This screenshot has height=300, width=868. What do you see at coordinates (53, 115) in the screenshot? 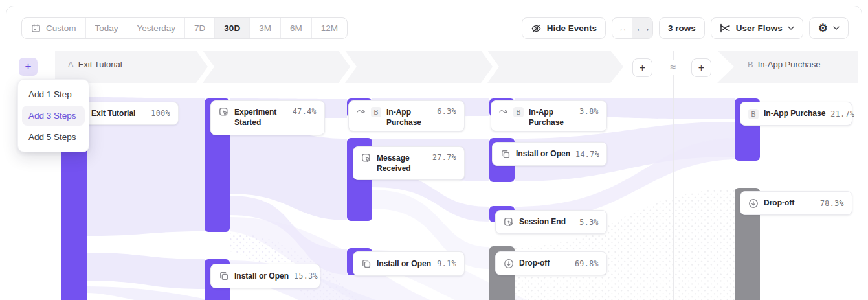
I see `add-step-menu: Add 1 Step Add 3 Steps Add 5 Steps` at bounding box center [53, 115].